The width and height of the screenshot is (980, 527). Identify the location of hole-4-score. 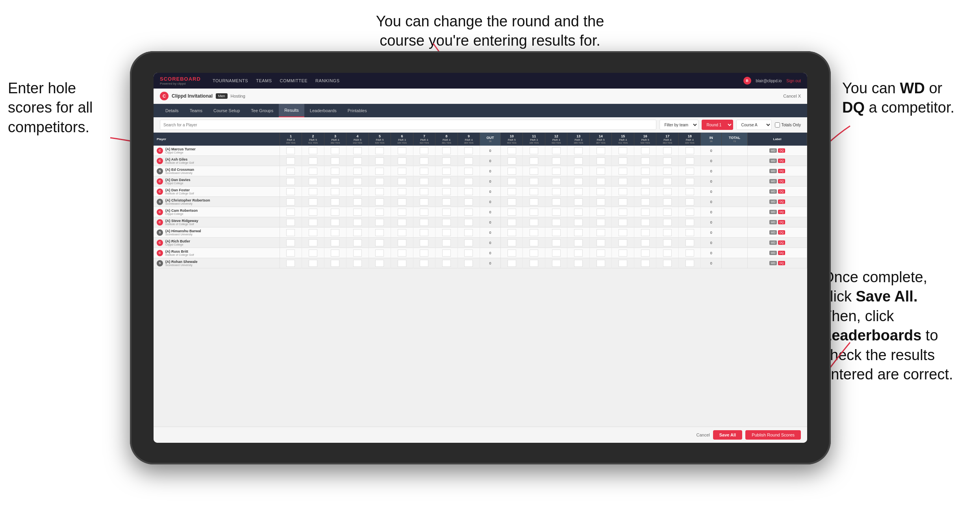
(358, 253).